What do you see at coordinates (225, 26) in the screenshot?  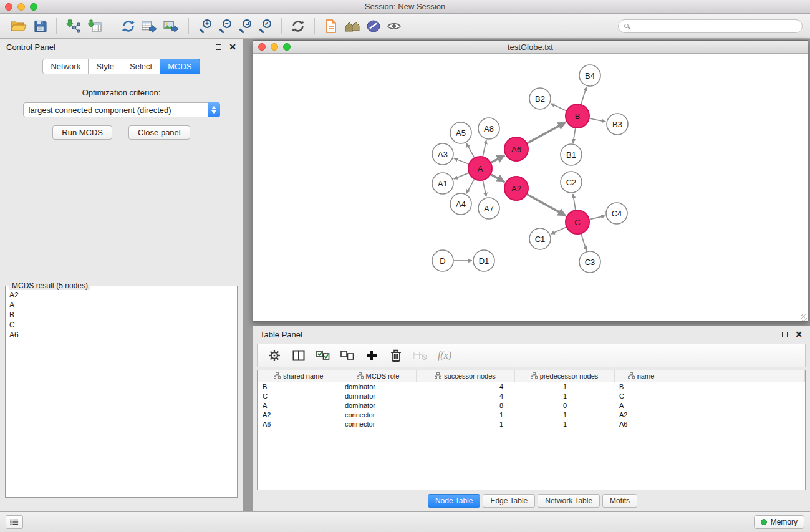 I see `zoom-out-button: −` at bounding box center [225, 26].